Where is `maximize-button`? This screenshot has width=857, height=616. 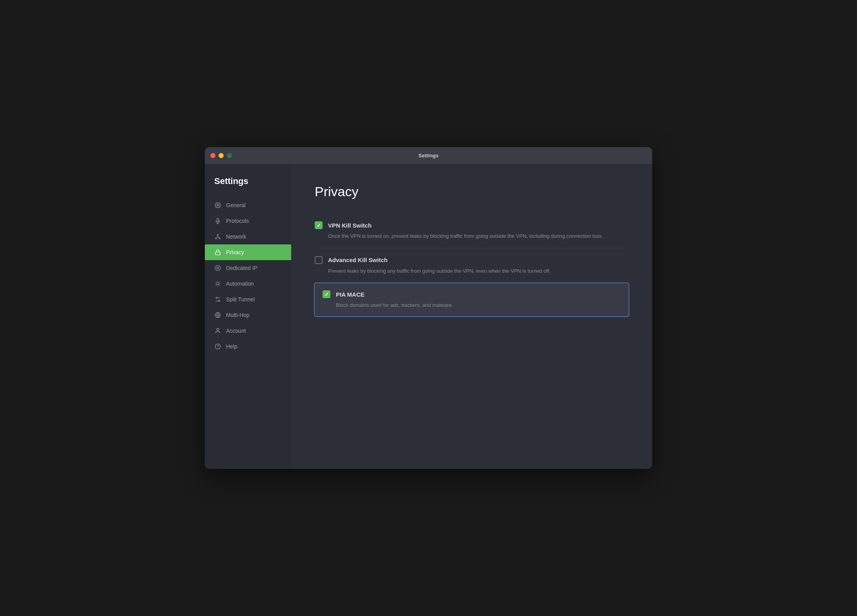 maximize-button is located at coordinates (229, 155).